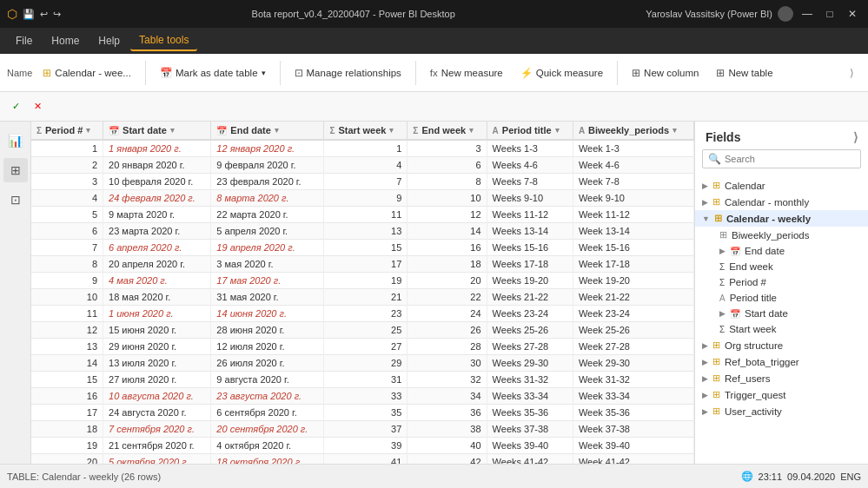 The height and width of the screenshot is (488, 868). What do you see at coordinates (363, 347) in the screenshot?
I see `table-row: 1329 июня 2020 г.12 июля 2020 г.2728Week…` at bounding box center [363, 347].